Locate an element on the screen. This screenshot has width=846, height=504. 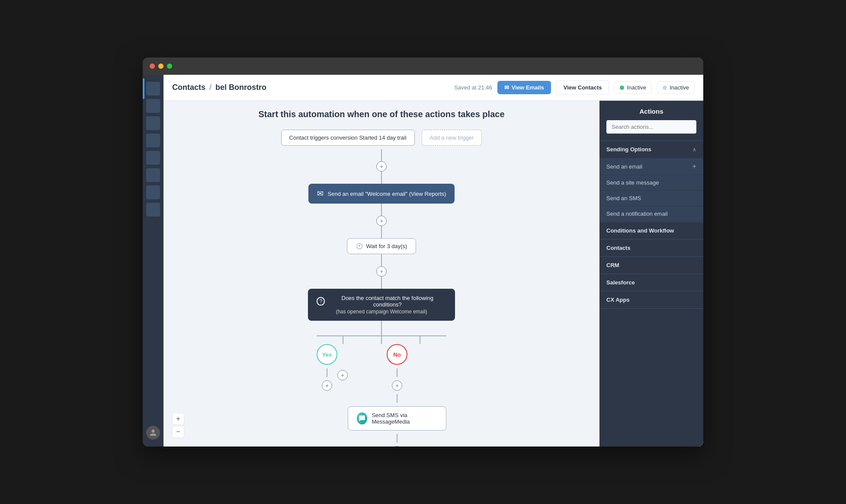
trigger-node-1: Contact triggers conversion Started 14 d… is located at coordinates (348, 137).